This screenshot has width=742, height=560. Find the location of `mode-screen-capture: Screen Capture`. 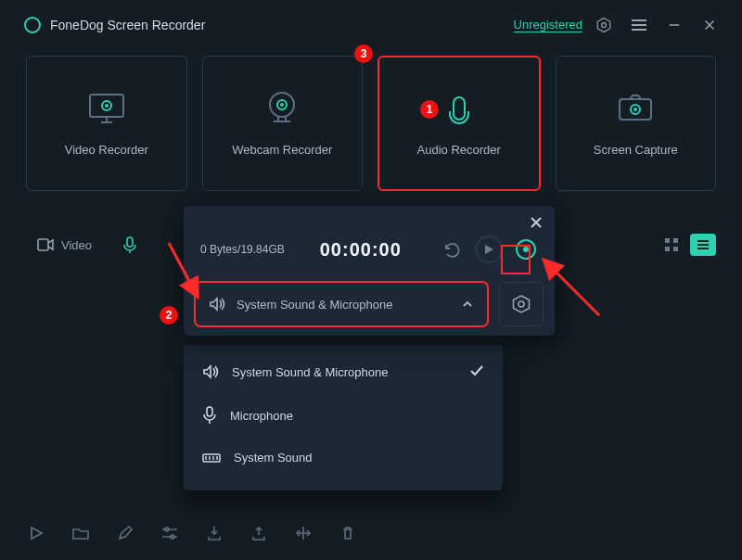

mode-screen-capture: Screen Capture is located at coordinates (636, 123).